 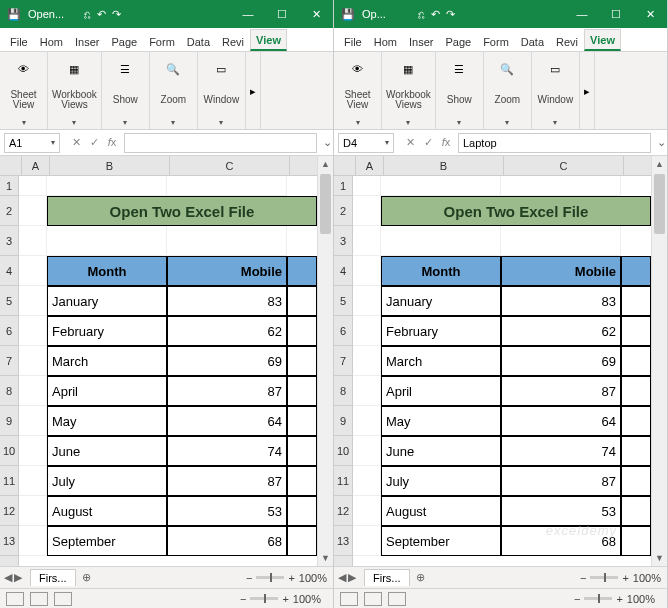 What do you see at coordinates (222, 90) in the screenshot?
I see `group-window: ▭ Window ▾` at bounding box center [222, 90].